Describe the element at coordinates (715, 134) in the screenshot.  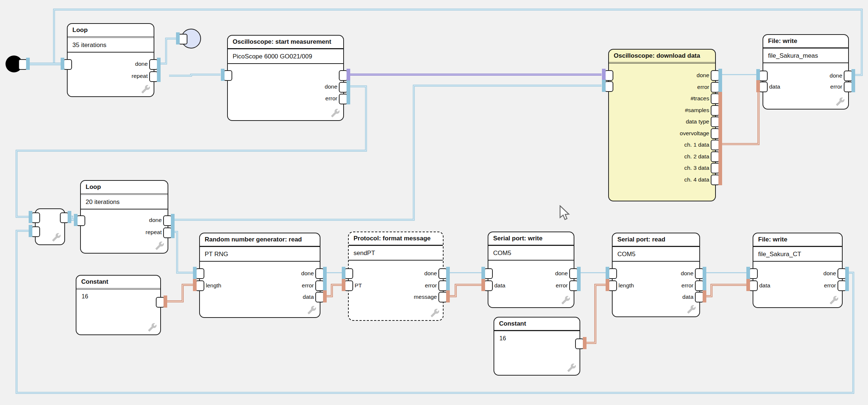
I see `download-overvoltage-output-port` at that location.